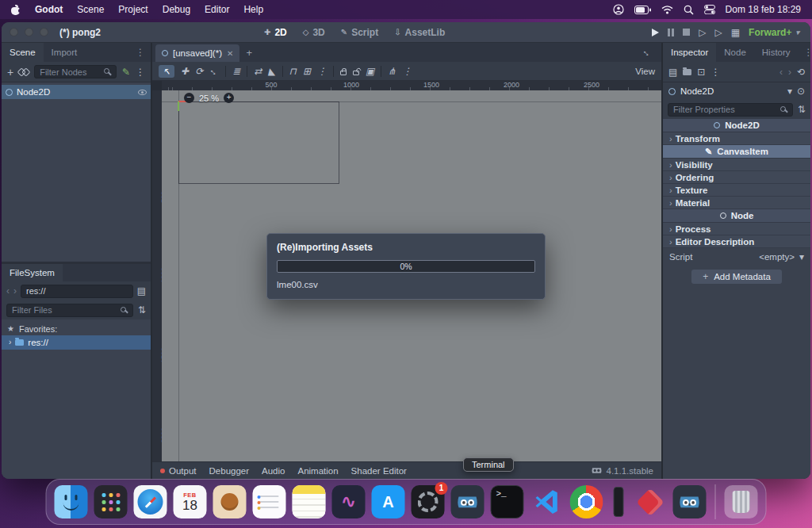 Image resolution: width=812 pixels, height=528 pixels. I want to click on close-window-button, so click(14, 32).